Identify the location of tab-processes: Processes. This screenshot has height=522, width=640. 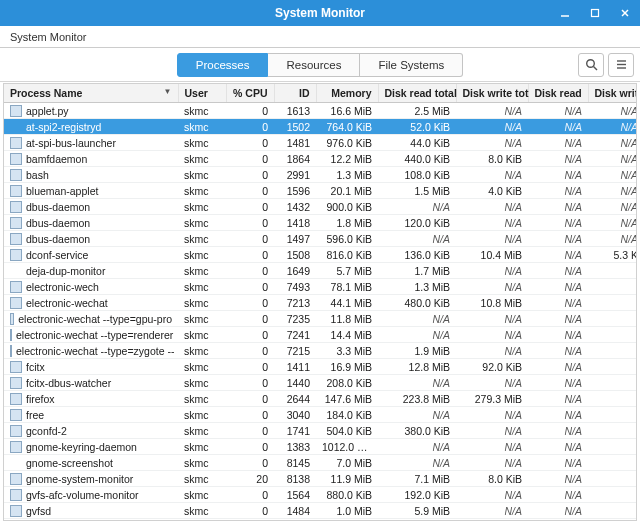
(223, 65).